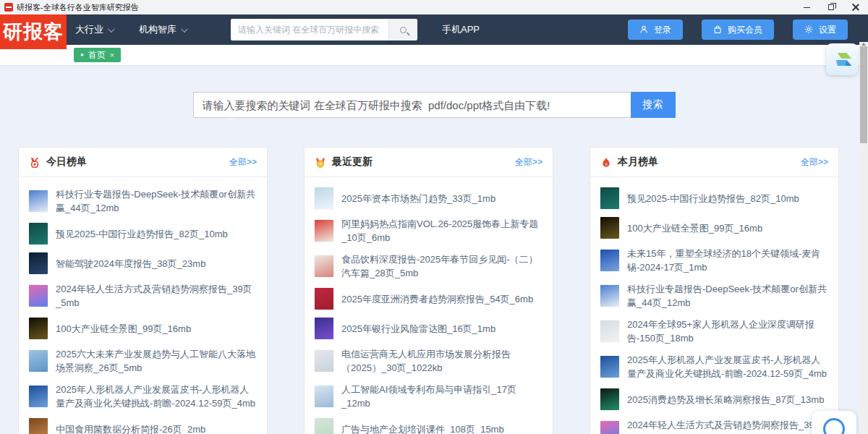 This screenshot has width=868, height=434. Describe the element at coordinates (162, 30) in the screenshot. I see `nav-menu-think-tanks: 机构智库` at that location.